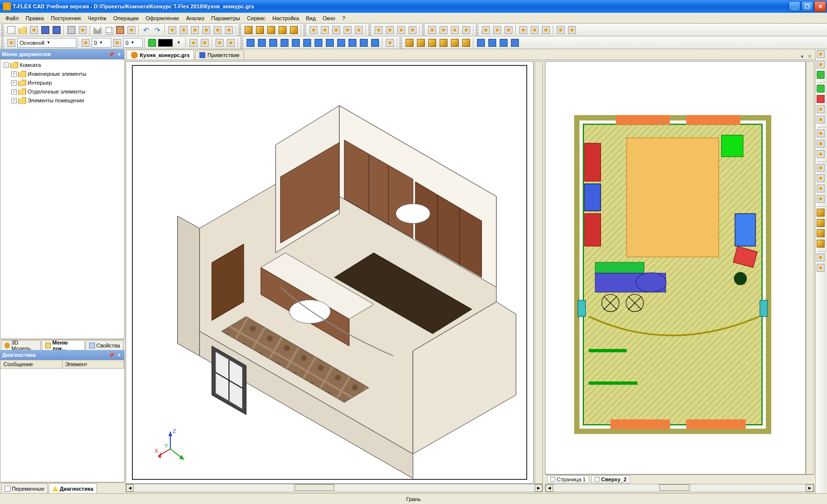 Image resolution: width=827 pixels, height=504 pixels. Describe the element at coordinates (413, 30) in the screenshot. I see `assembly-button` at that location.